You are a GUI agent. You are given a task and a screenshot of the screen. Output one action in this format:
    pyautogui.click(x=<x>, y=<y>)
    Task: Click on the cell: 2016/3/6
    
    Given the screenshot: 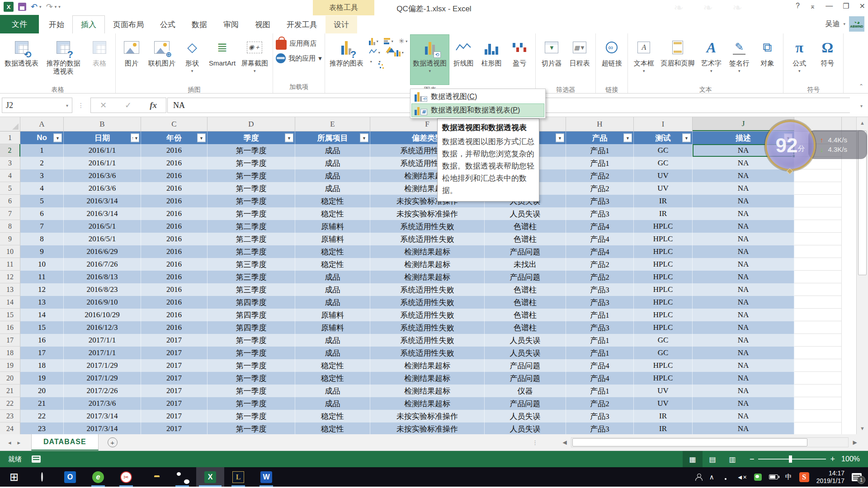 What is the action you would take?
    pyautogui.click(x=102, y=188)
    